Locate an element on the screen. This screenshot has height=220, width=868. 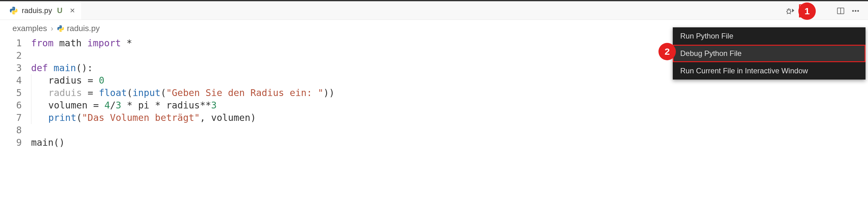
code-line is located at coordinates (450, 130).